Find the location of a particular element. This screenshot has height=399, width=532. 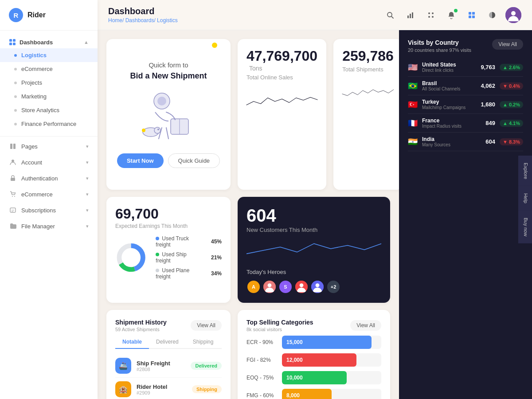

sidebar-account: Account ▾ is located at coordinates (49, 162).